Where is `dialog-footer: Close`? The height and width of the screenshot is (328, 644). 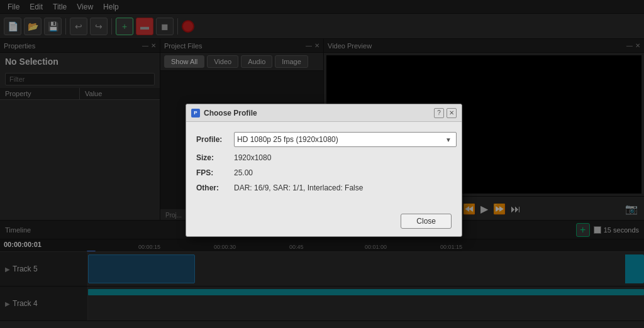
dialog-footer: Close is located at coordinates (324, 222).